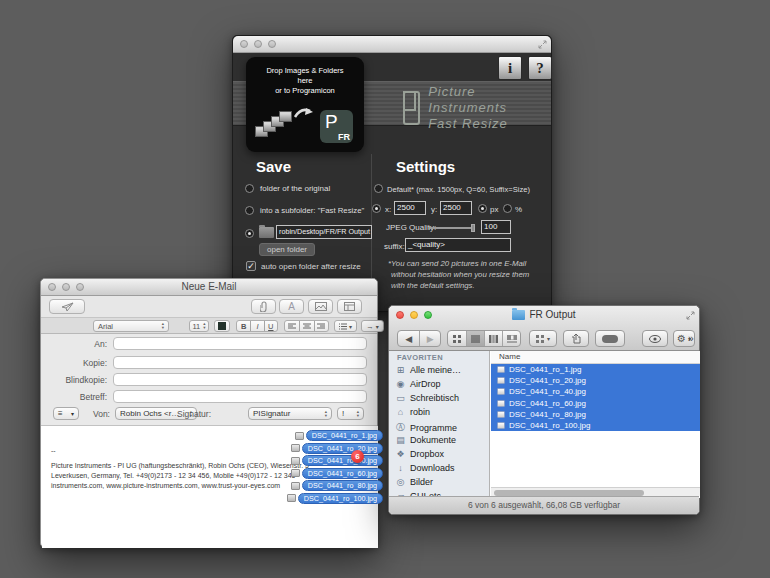  What do you see at coordinates (428, 370) in the screenshot?
I see `sidebar-item-all-my-files: ⊞Alle meine…` at bounding box center [428, 370].